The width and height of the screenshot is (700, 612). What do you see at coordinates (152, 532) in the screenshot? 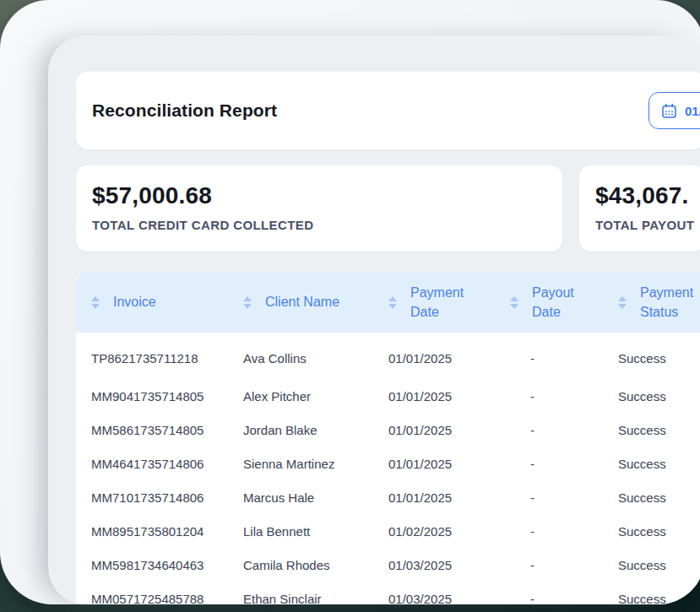
I see `invoice-cell: MM8951735801204` at bounding box center [152, 532].